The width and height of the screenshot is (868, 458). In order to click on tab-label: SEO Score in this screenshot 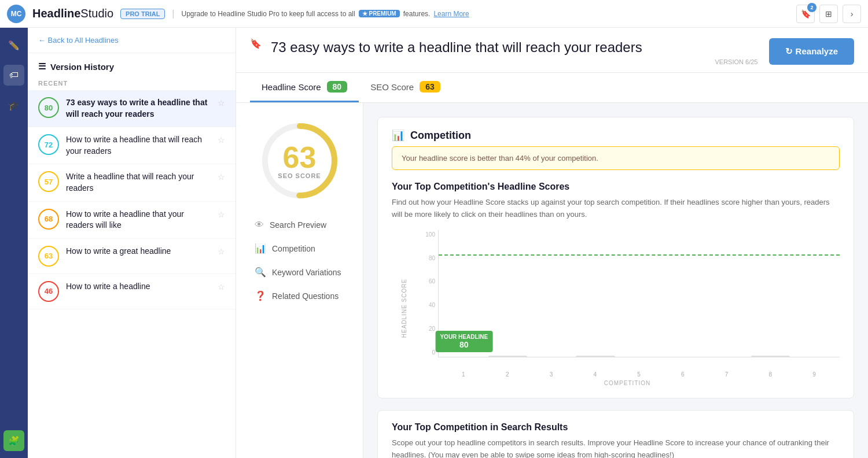, I will do `click(392, 87)`.